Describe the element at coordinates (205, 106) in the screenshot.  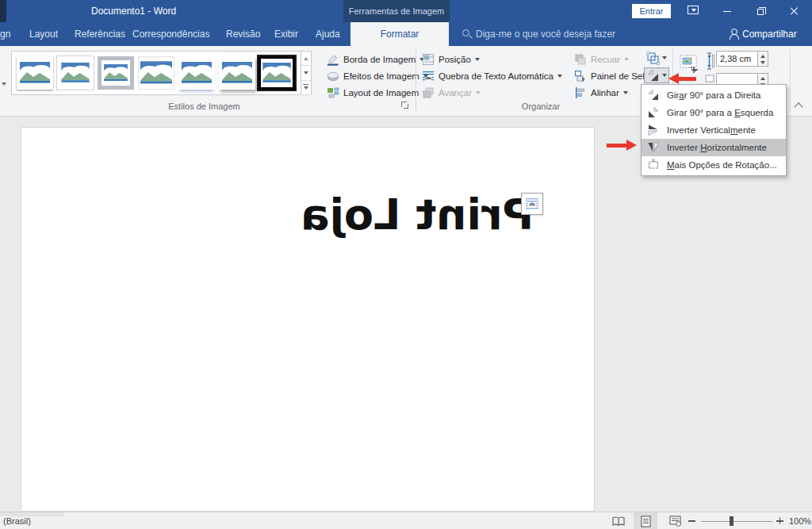
I see `picture-styles-group-label: Estilos de Imagem` at that location.